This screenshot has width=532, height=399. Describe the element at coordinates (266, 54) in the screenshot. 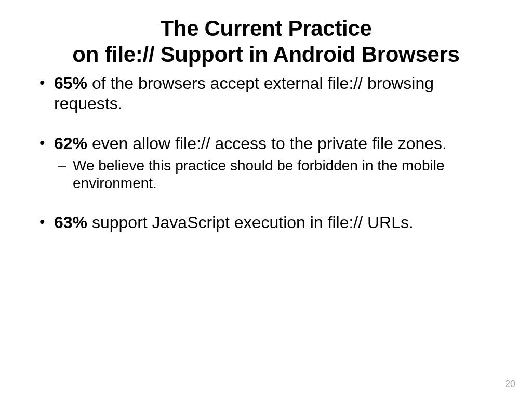

I see `title-line-2: on file:// Support in Android Browsers` at that location.